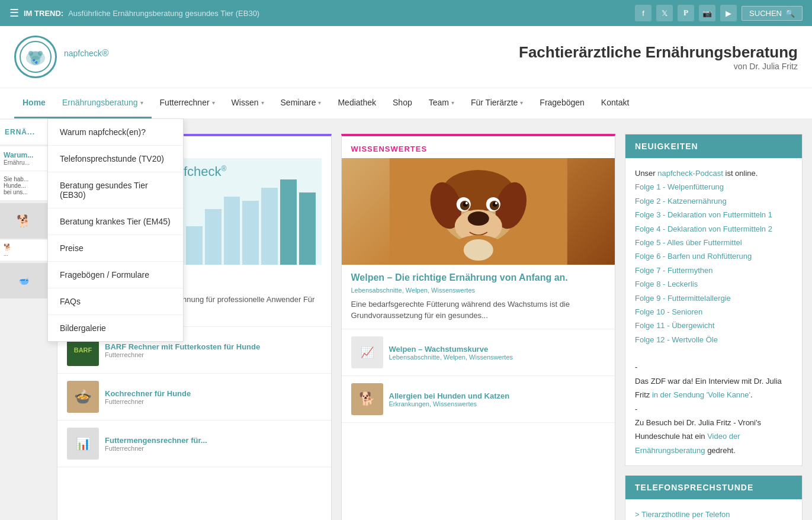 The width and height of the screenshot is (812, 520). What do you see at coordinates (24, 155) in the screenshot?
I see `left-card-warum: Warum...` at bounding box center [24, 155].